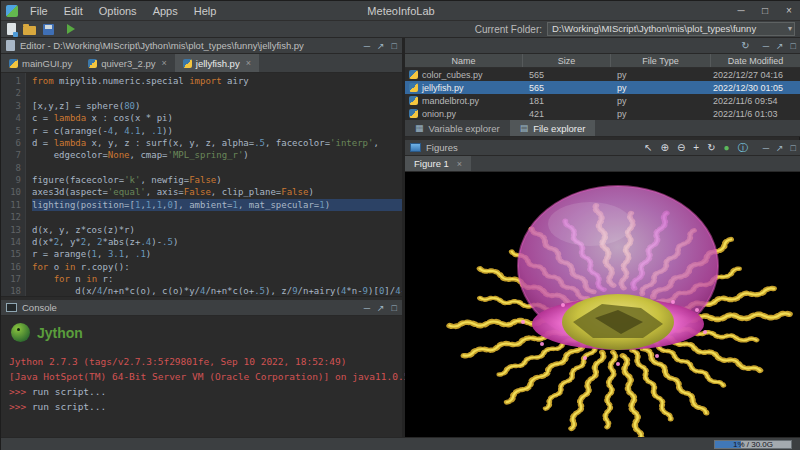 The height and width of the screenshot is (450, 800). Describe the element at coordinates (553, 128) in the screenshot. I see `tab-file-explorer: ▤File explorer` at that location.